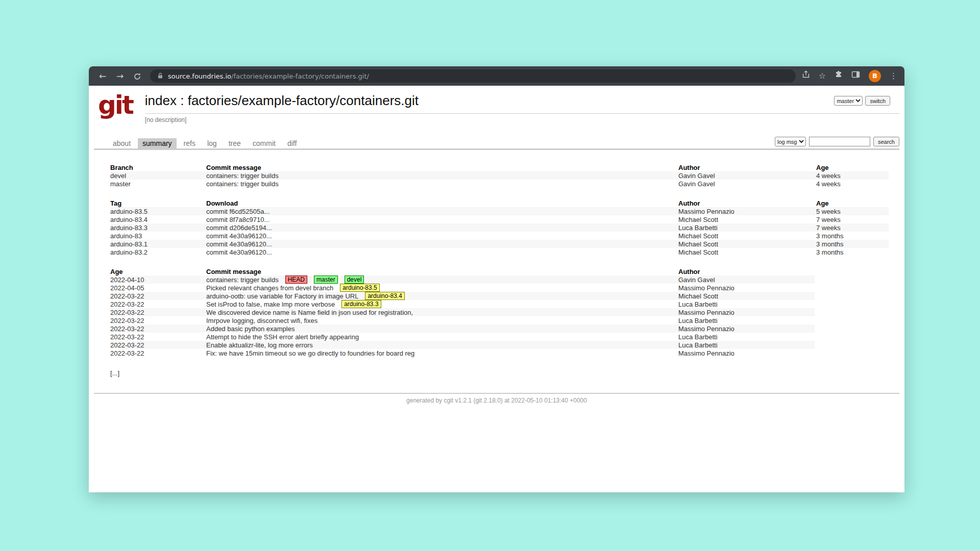  I want to click on commit-message-cell: Fix: we have 15min timeout so we go dire…, so click(442, 353).